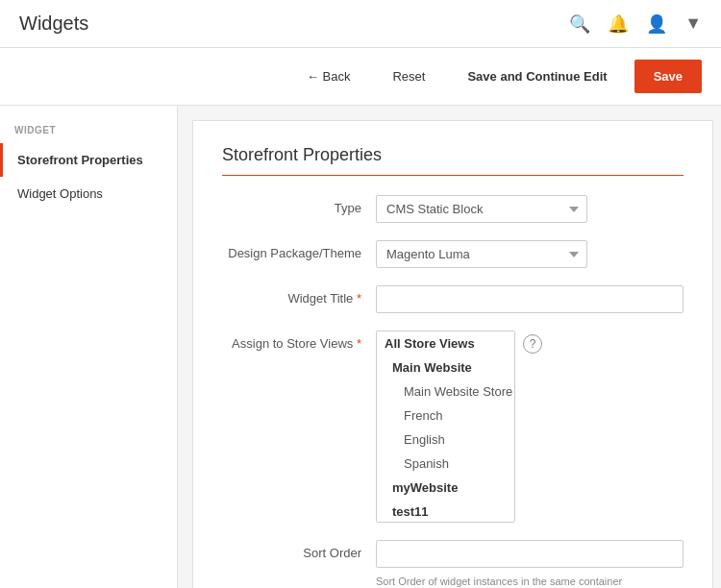  What do you see at coordinates (618, 24) in the screenshot?
I see `bell-icon: 🔔` at bounding box center [618, 24].